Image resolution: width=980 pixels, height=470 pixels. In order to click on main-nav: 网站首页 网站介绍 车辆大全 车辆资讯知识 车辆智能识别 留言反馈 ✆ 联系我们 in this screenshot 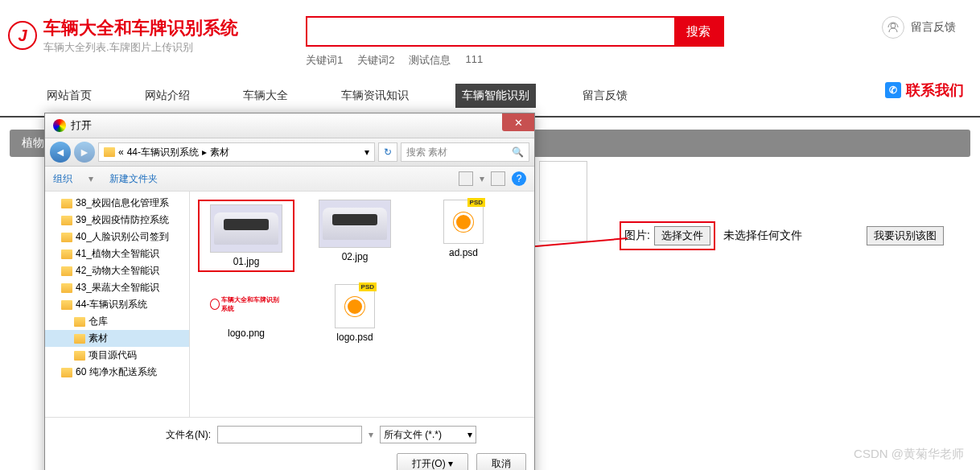, I will do `click(490, 97)`.